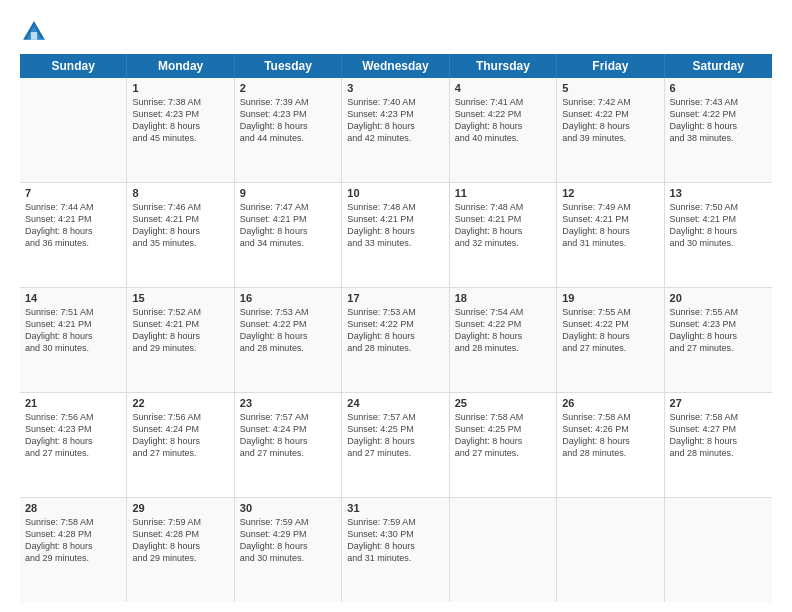  I want to click on day-info: Sunrise: 7:58 AM Sunset: 4:27 PM Dayligh…, so click(718, 436).